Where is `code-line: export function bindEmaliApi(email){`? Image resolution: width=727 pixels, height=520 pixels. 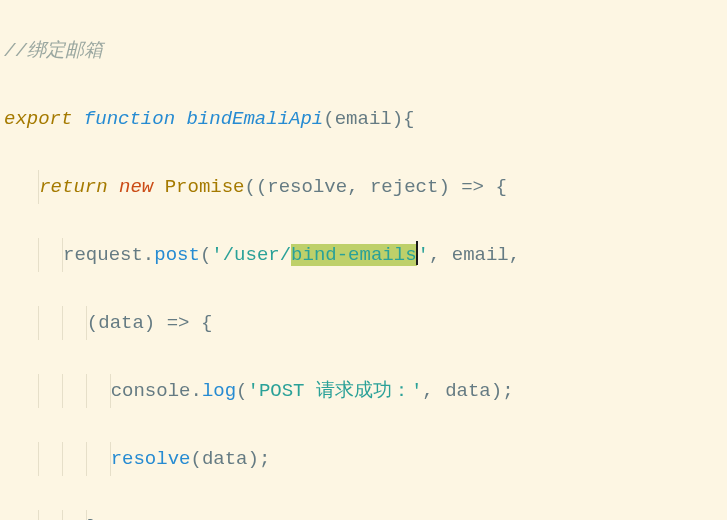
code-line: export function bindEmaliApi(email){ is located at coordinates (364, 119).